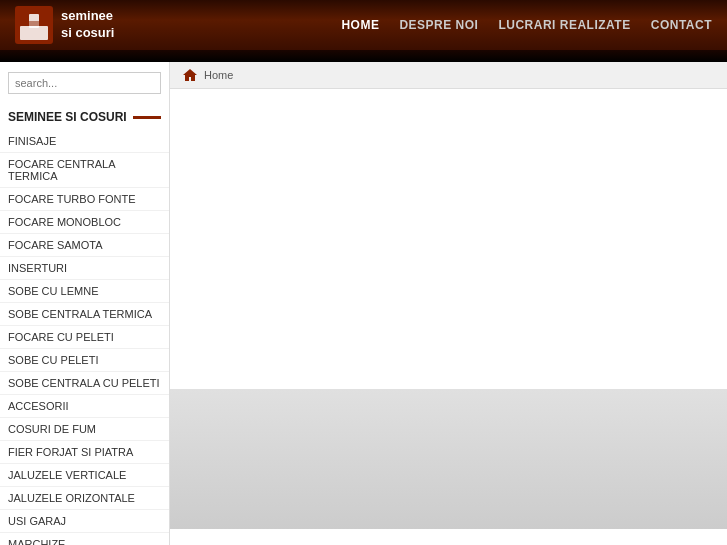 The height and width of the screenshot is (545, 727). Describe the element at coordinates (84, 406) in the screenshot. I see `sidebar-item: ACCESORII` at that location.